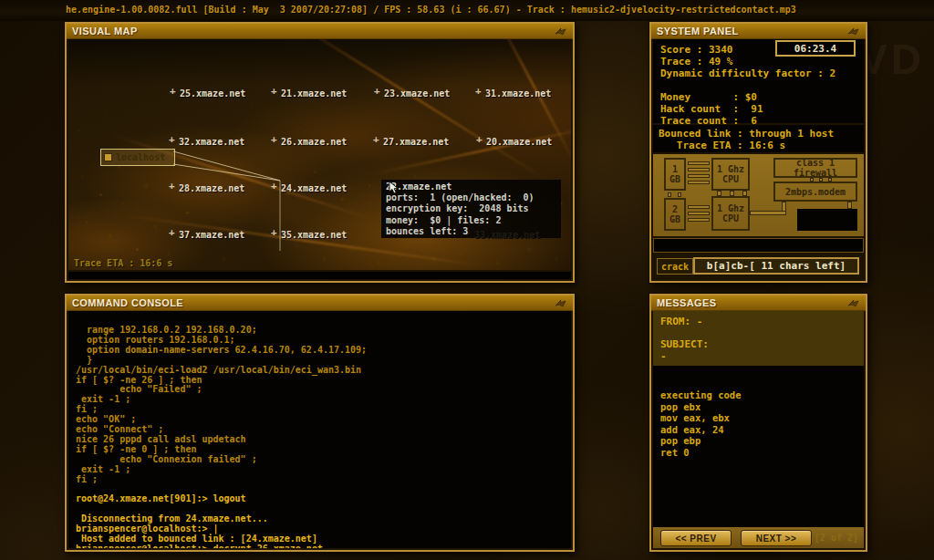  What do you see at coordinates (836, 538) in the screenshot?
I see `message-page-indicator: [2 of 2]` at bounding box center [836, 538].